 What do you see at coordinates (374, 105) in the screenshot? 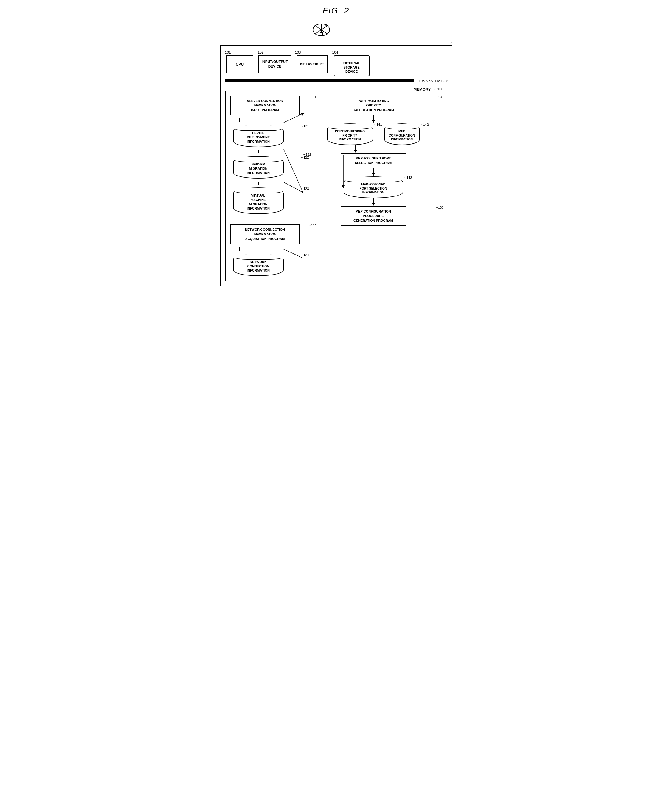
I see `prog-131: PORT MONITORINGPRIORITYCALCULATION PROGR…` at bounding box center [374, 105].